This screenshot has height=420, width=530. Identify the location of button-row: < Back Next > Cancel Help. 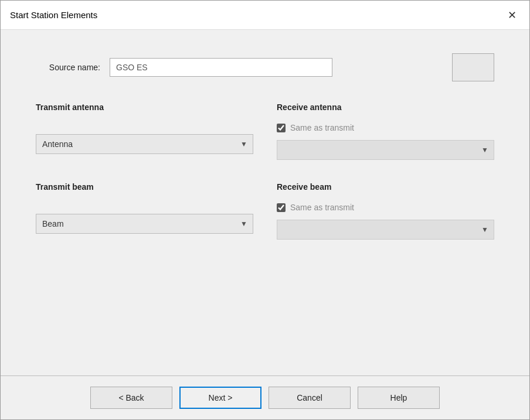
(265, 398).